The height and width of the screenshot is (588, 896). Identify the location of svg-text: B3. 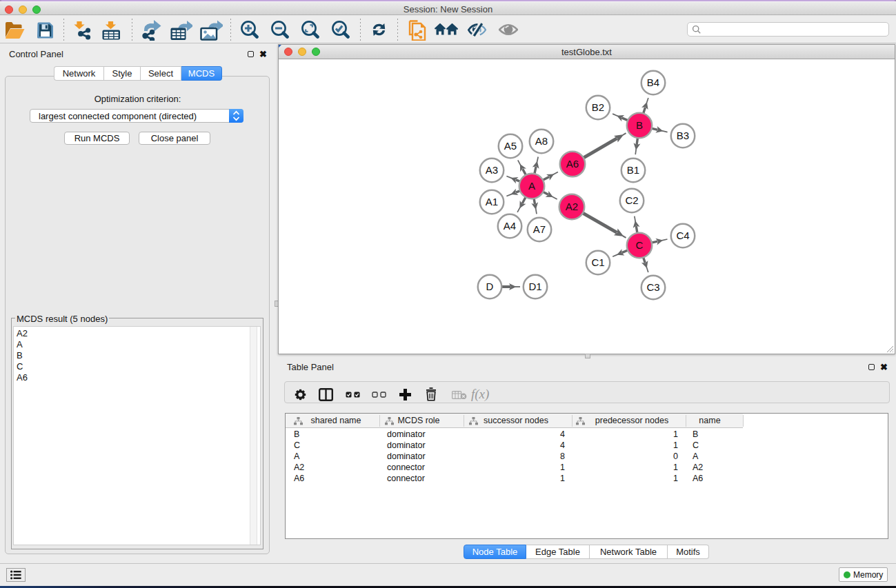
(683, 135).